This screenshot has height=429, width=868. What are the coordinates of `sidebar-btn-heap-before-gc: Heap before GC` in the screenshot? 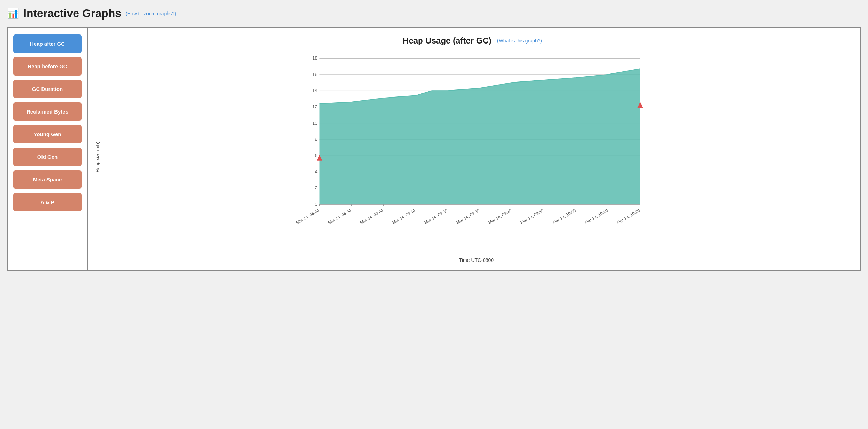 It's located at (47, 66).